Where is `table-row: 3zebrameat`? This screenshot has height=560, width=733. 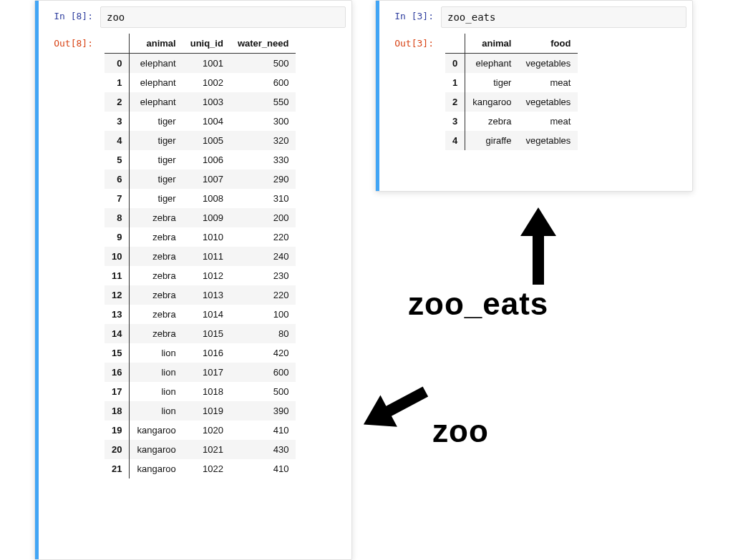
table-row: 3zebrameat is located at coordinates (511, 122).